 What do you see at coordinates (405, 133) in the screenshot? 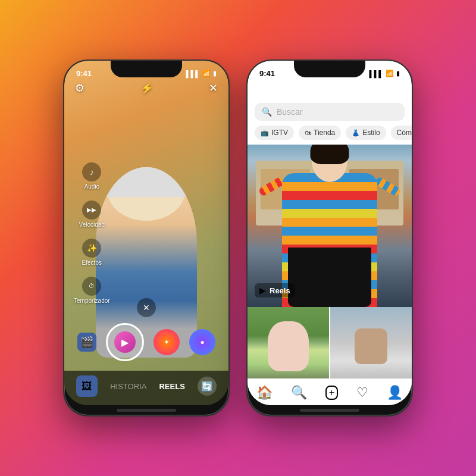
I see `tab-comics-label: Cómics` at bounding box center [405, 133].